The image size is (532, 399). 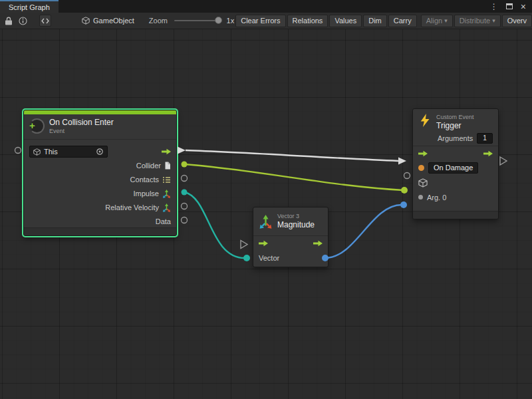 I want to click on info-icon, so click(x=23, y=21).